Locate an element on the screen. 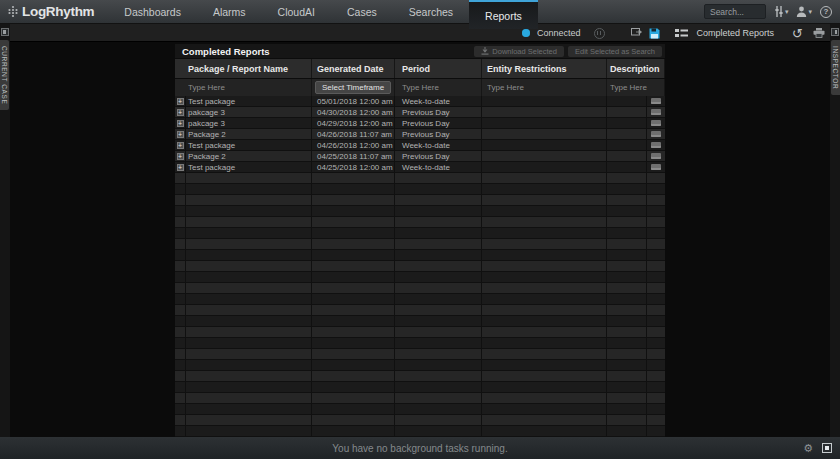 This screenshot has width=840, height=459. column-header-description: Description is located at coordinates (636, 68).